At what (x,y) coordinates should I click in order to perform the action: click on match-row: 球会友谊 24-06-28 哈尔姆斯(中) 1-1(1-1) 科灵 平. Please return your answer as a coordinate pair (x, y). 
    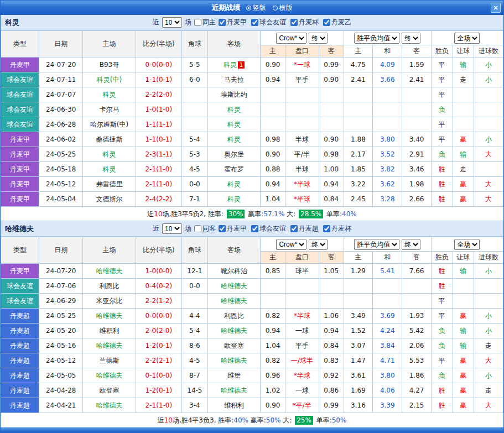
    Looking at the image, I should click on (252, 125).